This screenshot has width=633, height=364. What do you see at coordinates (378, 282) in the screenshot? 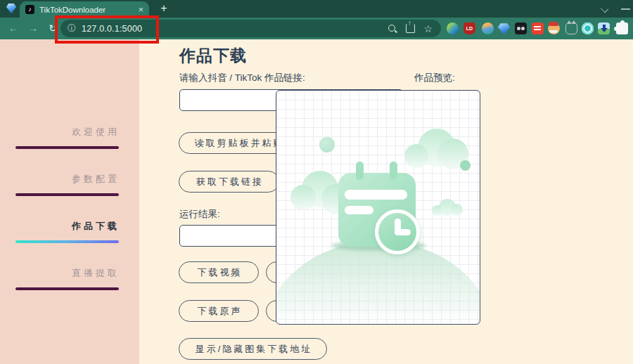
I see `hill-illustration` at bounding box center [378, 282].